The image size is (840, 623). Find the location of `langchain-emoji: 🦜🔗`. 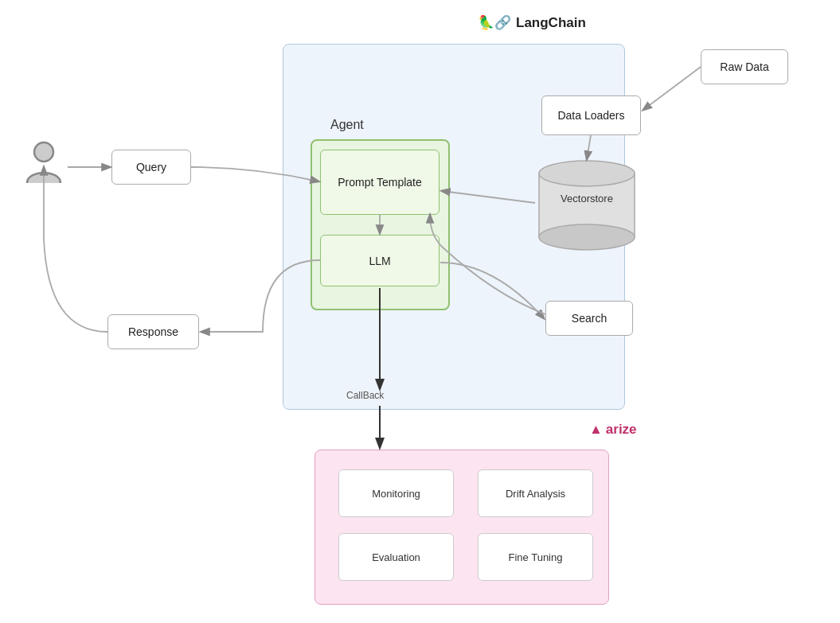

langchain-emoji: 🦜🔗 is located at coordinates (494, 22).